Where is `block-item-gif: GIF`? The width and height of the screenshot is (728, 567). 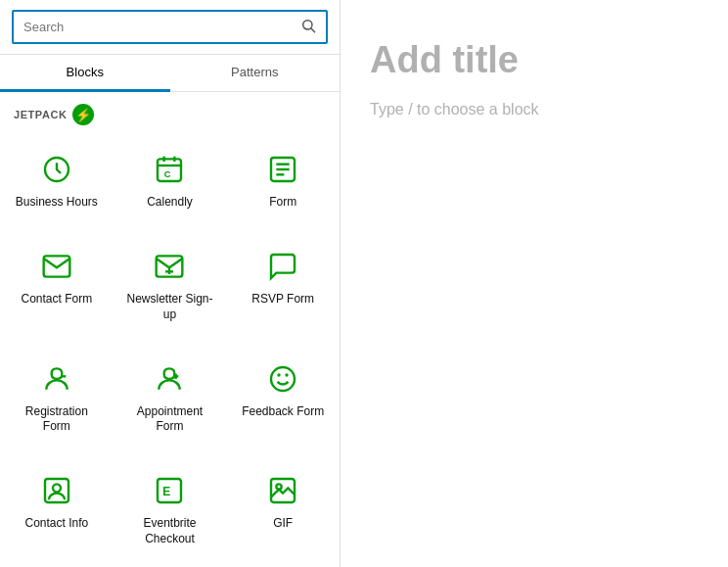 block-item-gif: GIF is located at coordinates (283, 511).